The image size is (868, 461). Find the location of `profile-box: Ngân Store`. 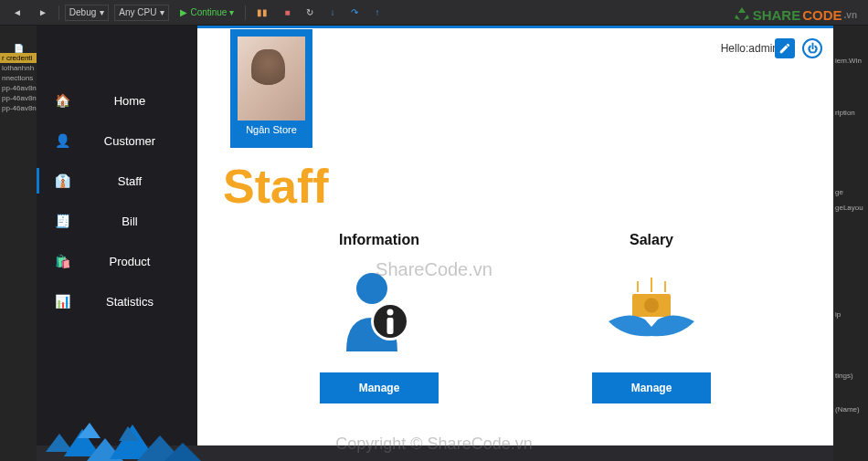

profile-box: Ngân Store is located at coordinates (271, 89).